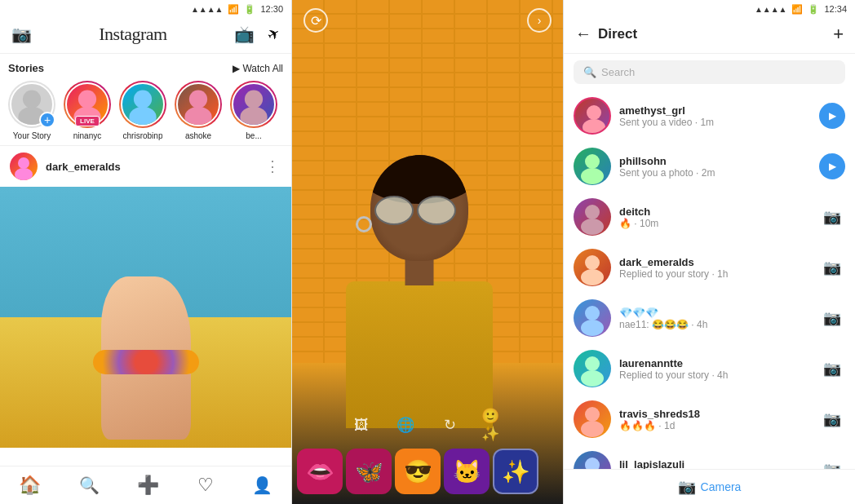  I want to click on feed-header-icons: 📺 ✈, so click(257, 34).